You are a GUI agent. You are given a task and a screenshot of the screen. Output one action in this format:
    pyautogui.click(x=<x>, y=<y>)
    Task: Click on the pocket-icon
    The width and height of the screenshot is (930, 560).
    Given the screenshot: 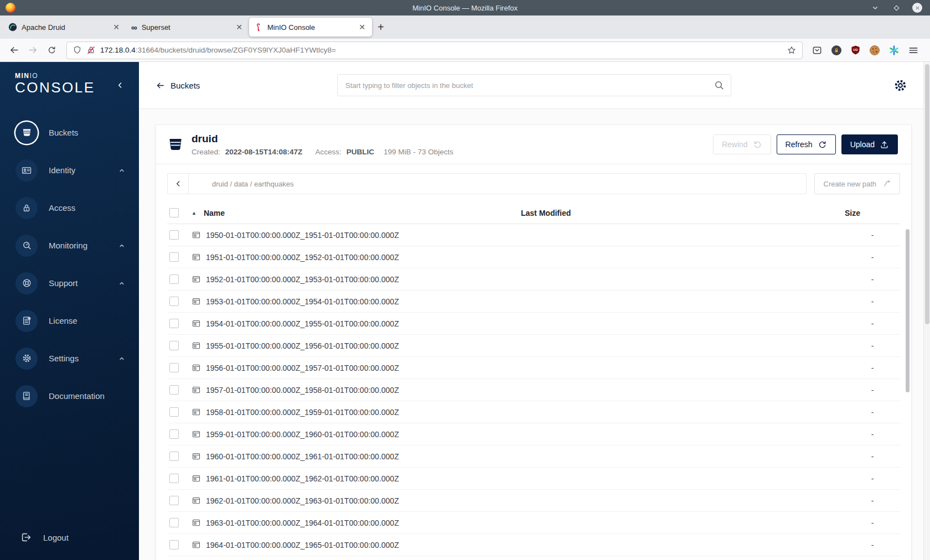 What is the action you would take?
    pyautogui.click(x=817, y=50)
    